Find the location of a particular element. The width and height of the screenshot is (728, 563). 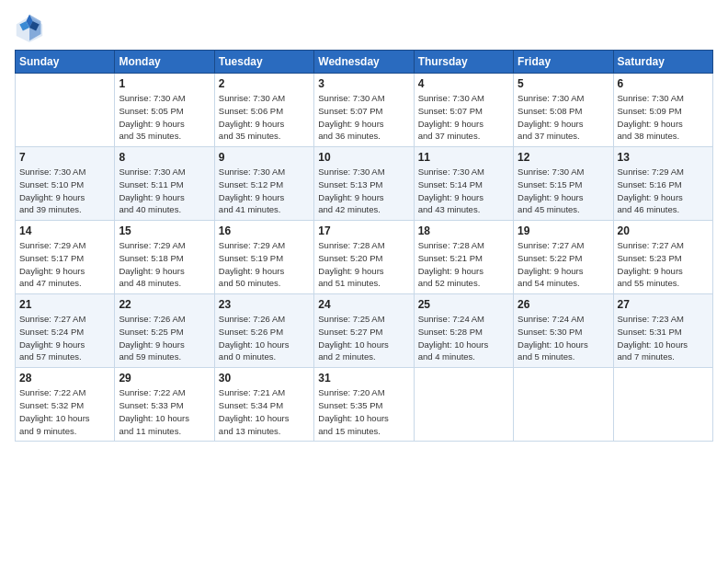

header-day-wednesday: Wednesday is located at coordinates (364, 63).